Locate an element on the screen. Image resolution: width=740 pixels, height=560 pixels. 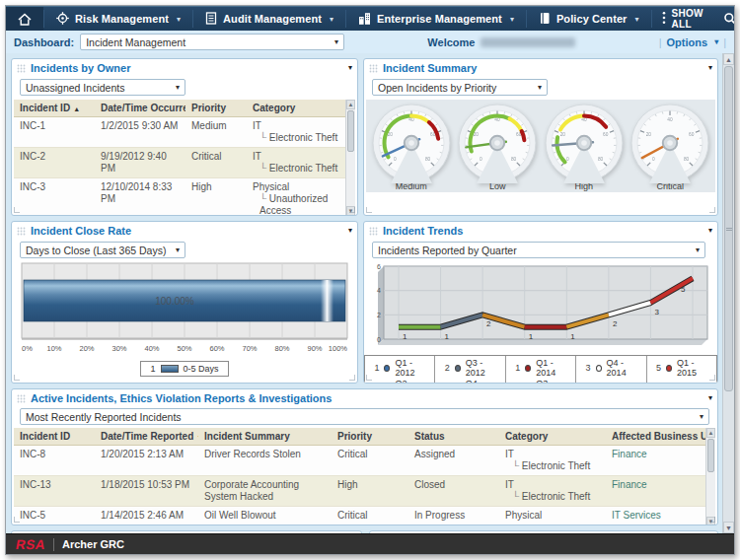
scroll-grip-icon is located at coordinates (729, 229).